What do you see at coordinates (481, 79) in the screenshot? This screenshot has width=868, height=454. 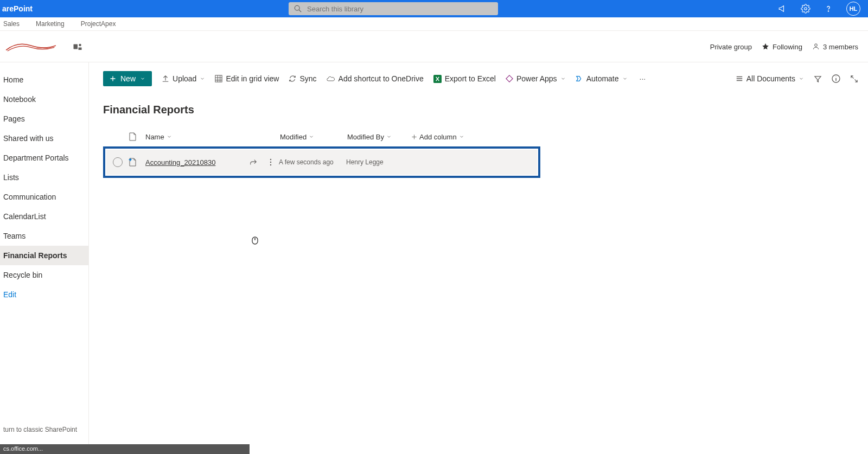 I see `command-bar: New Upload Edit in grid view Sync Add` at bounding box center [481, 79].